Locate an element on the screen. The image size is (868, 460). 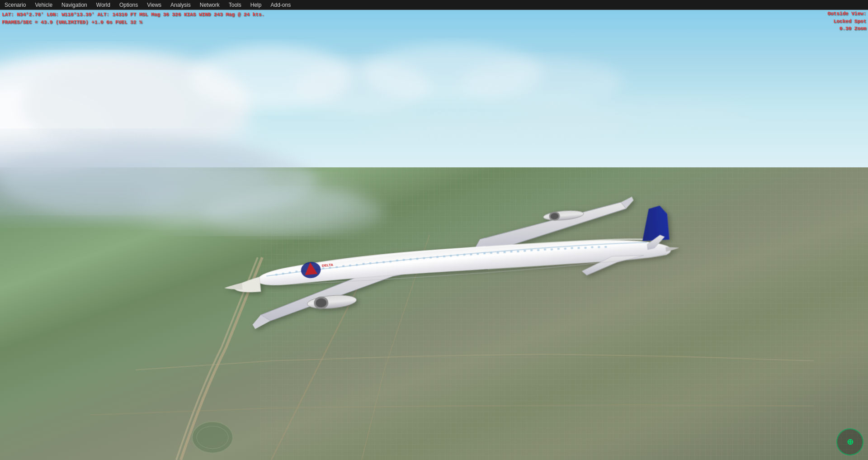
hud-right-line2: Locked Spot is located at coordinates (847, 22).